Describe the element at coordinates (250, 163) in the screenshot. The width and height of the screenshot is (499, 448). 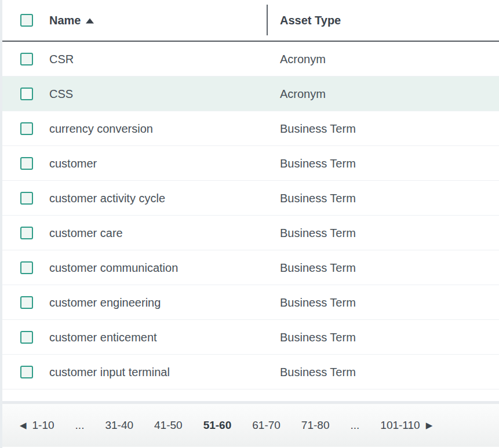
I see `table-row: customer Business Term` at that location.